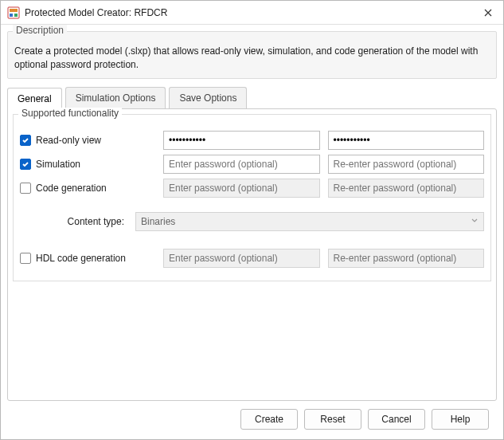 The width and height of the screenshot is (504, 440). What do you see at coordinates (397, 419) in the screenshot?
I see `cancel-button: Cancel` at bounding box center [397, 419].